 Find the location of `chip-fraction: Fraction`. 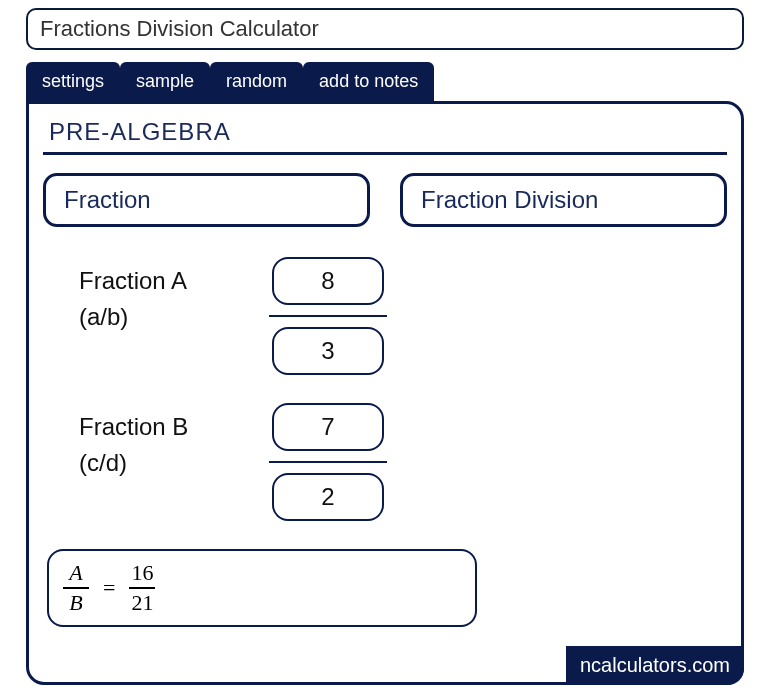

chip-fraction: Fraction is located at coordinates (206, 200).